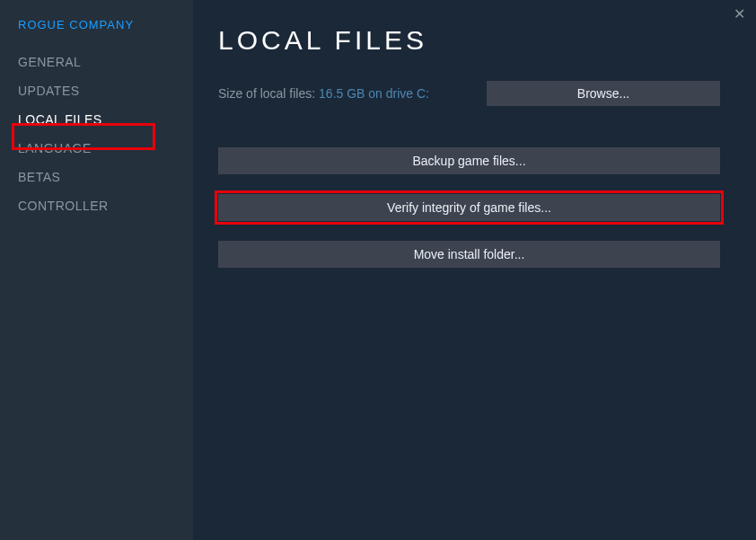 This screenshot has height=540, width=756. What do you see at coordinates (97, 148) in the screenshot?
I see `sidebar-item-language: LANGUAGE` at bounding box center [97, 148].